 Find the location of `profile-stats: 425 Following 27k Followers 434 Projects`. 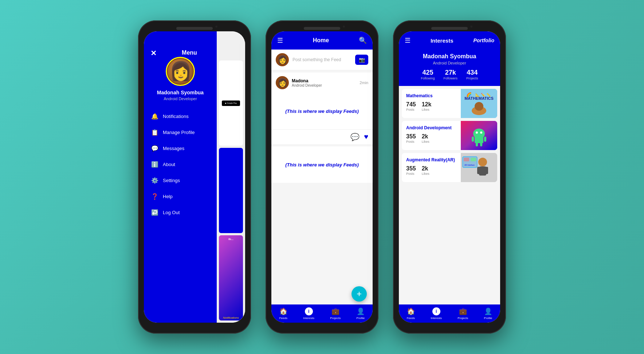

profile-stats: 425 Following 27k Followers 434 Projects is located at coordinates (449, 74).